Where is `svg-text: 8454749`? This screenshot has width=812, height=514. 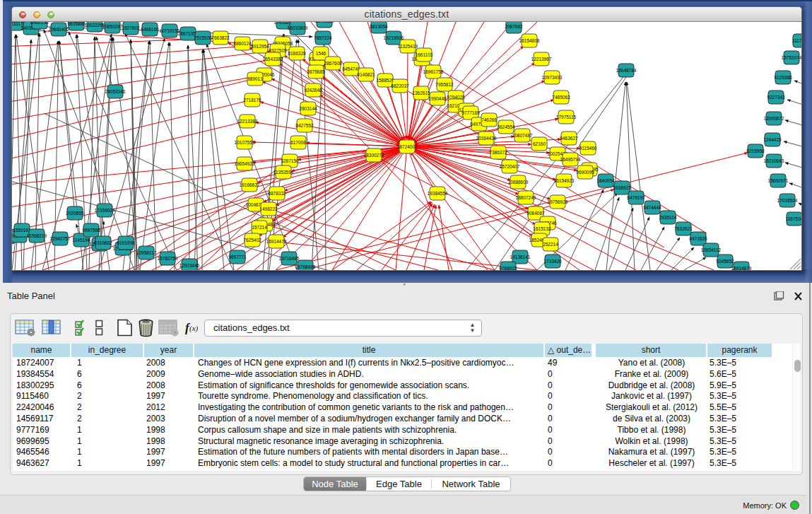
svg-text: 8454749 is located at coordinates (351, 69).